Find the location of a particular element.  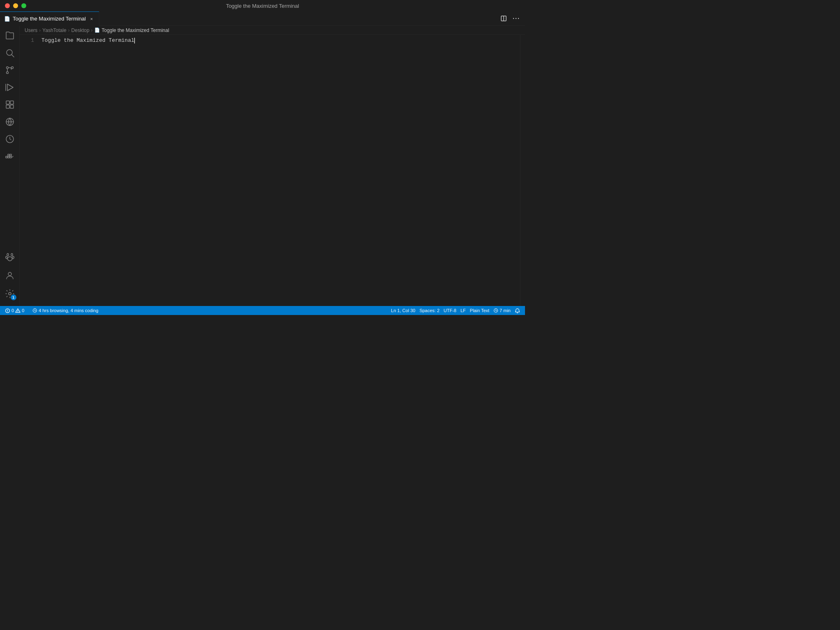

minimap is located at coordinates (523, 171).